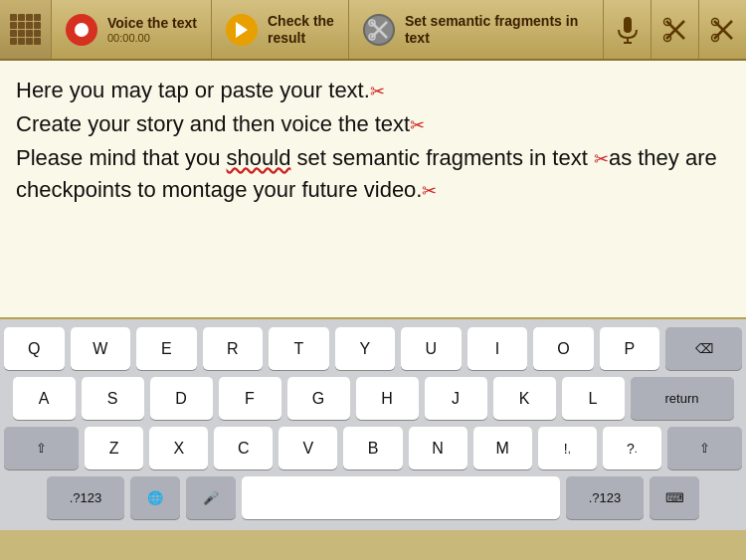 This screenshot has height=560, width=746. What do you see at coordinates (286, 38) in the screenshot?
I see `check-title2: result` at bounding box center [286, 38].